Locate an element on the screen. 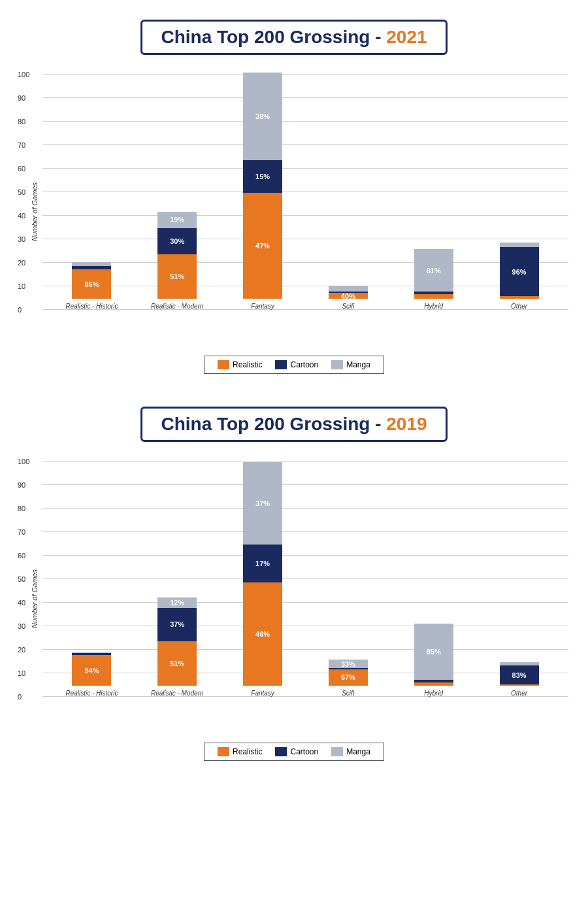  x-axis-label: Scifi is located at coordinates (348, 306).